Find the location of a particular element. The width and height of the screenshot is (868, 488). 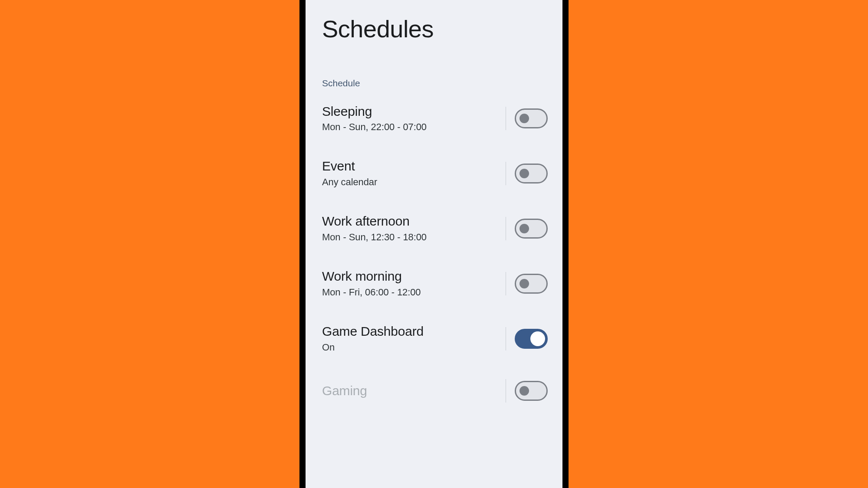

schedule-text: Game Dashboard On is located at coordinates (411, 338).